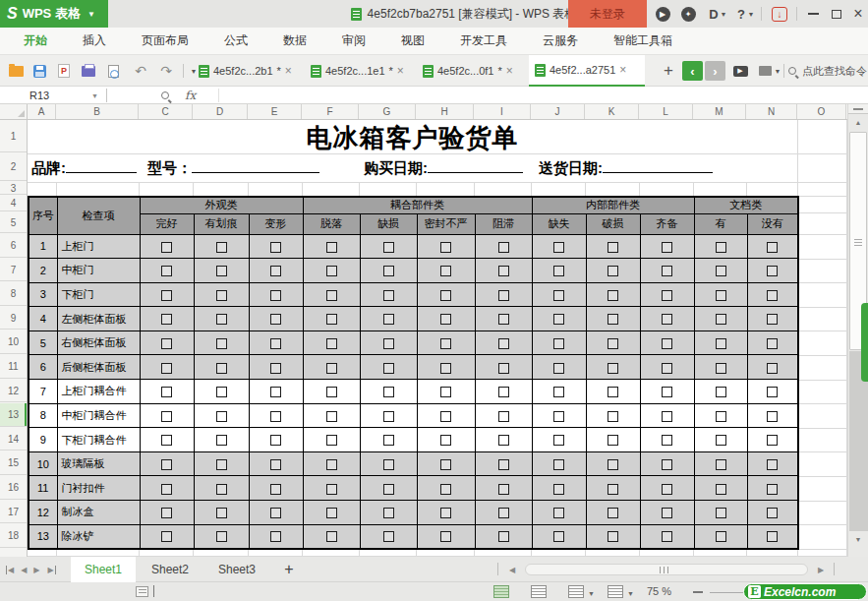 The height and width of the screenshot is (601, 868). Describe the element at coordinates (14, 512) in the screenshot. I see `row-header-17: 17` at that location.